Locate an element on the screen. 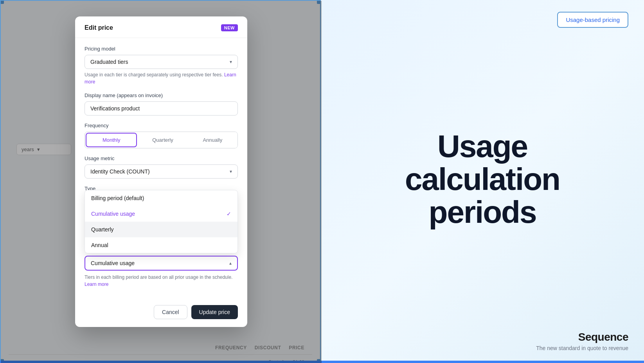 Image resolution: width=644 pixels, height=363 pixels. pricing-model-value: Graduated tiers is located at coordinates (110, 62).